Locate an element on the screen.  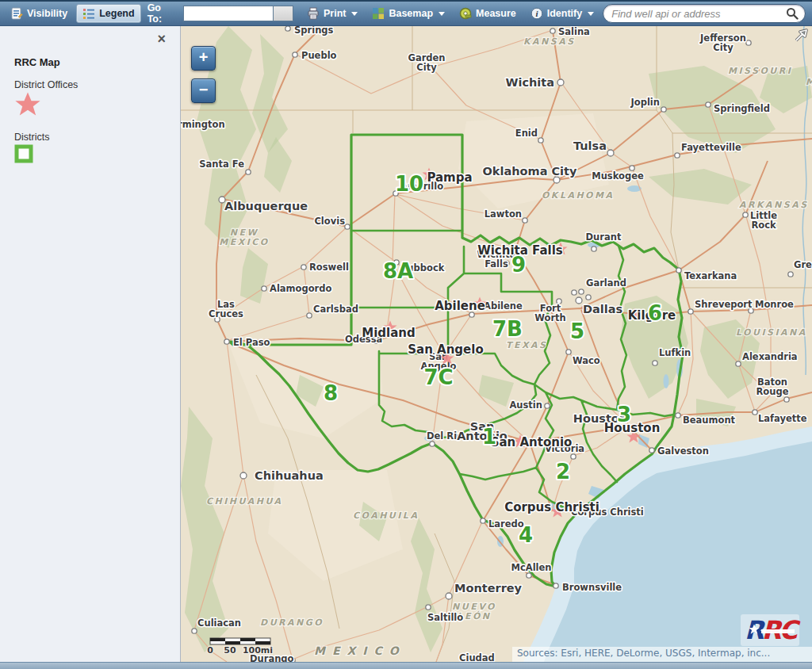
zoom-out-button: − is located at coordinates (203, 90).